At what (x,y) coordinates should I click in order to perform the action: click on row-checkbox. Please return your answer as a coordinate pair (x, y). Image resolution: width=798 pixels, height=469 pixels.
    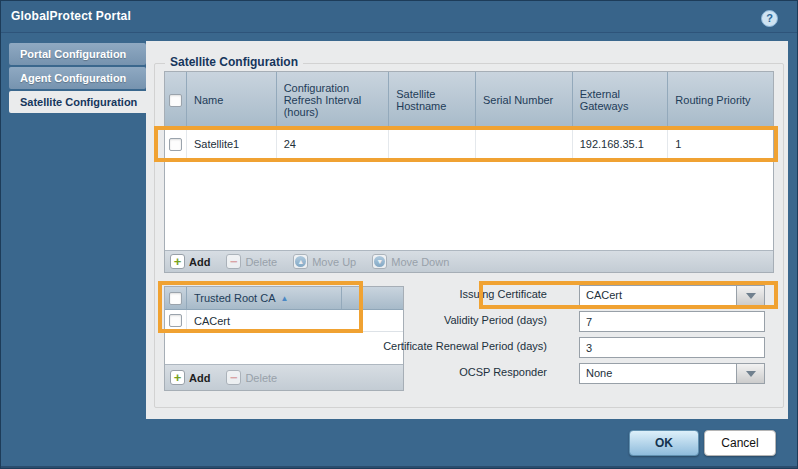
    Looking at the image, I should click on (176, 144).